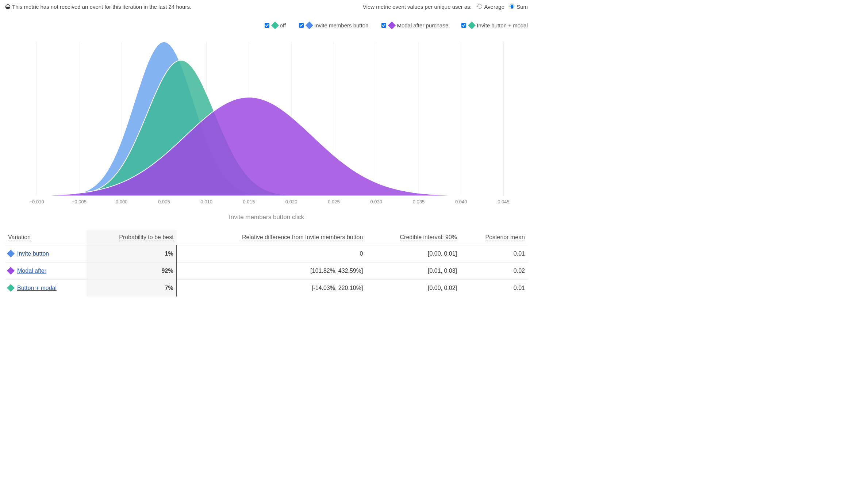 The width and height of the screenshot is (868, 482). Describe the element at coordinates (37, 288) in the screenshot. I see `variation-link: Button + modal` at that location.